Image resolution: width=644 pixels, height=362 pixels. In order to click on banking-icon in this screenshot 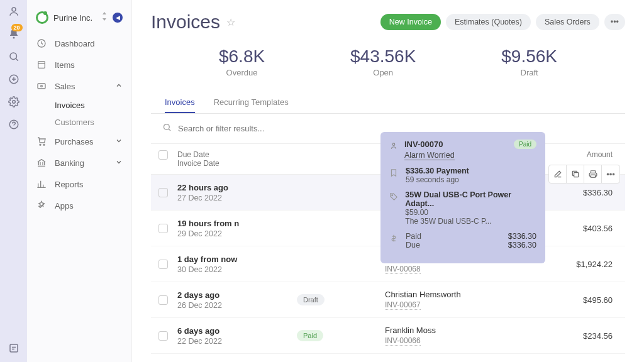, I will do `click(42, 163)`.